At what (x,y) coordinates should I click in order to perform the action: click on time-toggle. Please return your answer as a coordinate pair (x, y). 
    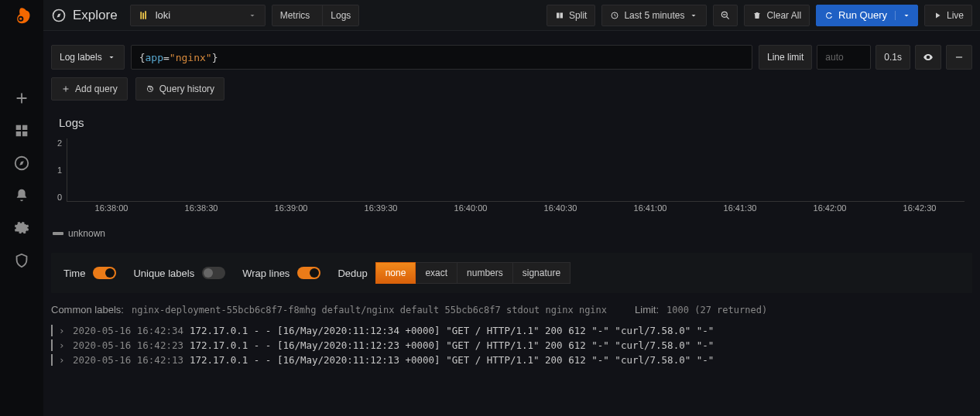
    Looking at the image, I should click on (105, 273).